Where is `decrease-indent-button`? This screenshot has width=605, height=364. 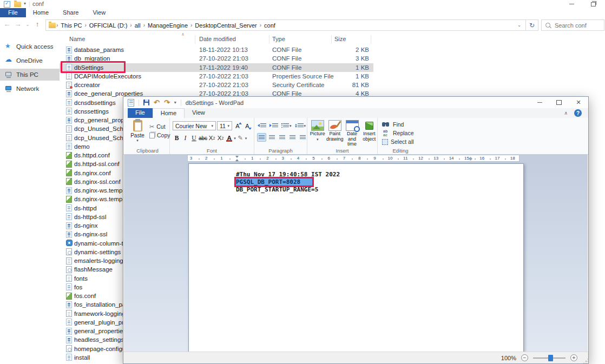
decrease-indent-button is located at coordinates (262, 125).